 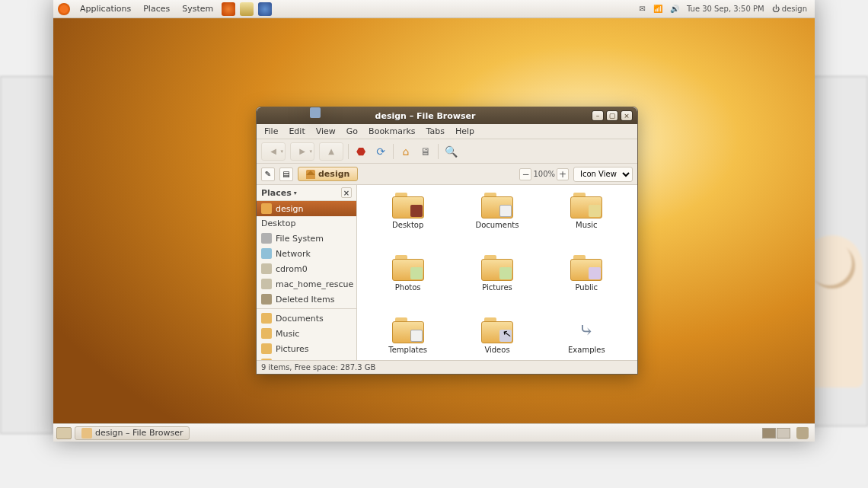 What do you see at coordinates (306, 209) in the screenshot?
I see `sidebar-place-design: design` at bounding box center [306, 209].